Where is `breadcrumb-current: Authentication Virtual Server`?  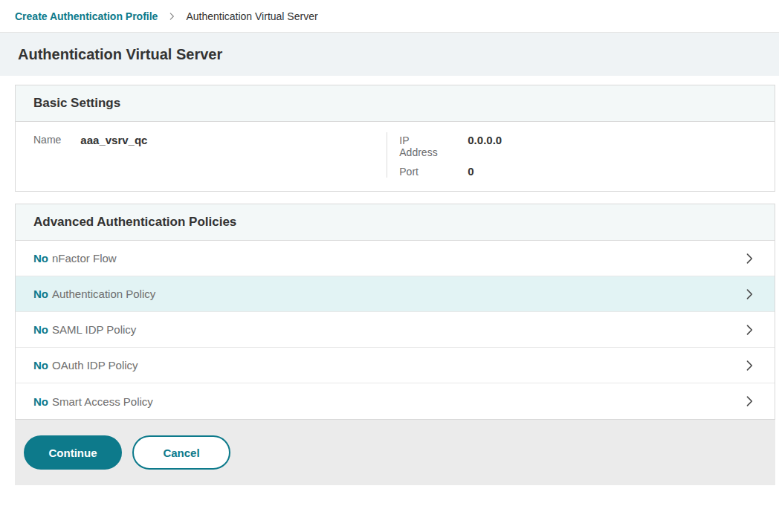
breadcrumb-current: Authentication Virtual Server is located at coordinates (251, 16).